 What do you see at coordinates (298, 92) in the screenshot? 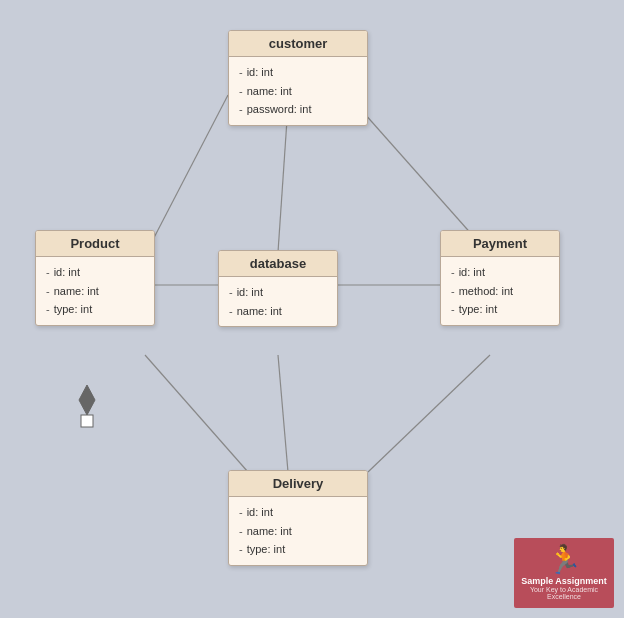
I see `customer-attr-2: name: int` at bounding box center [298, 92].